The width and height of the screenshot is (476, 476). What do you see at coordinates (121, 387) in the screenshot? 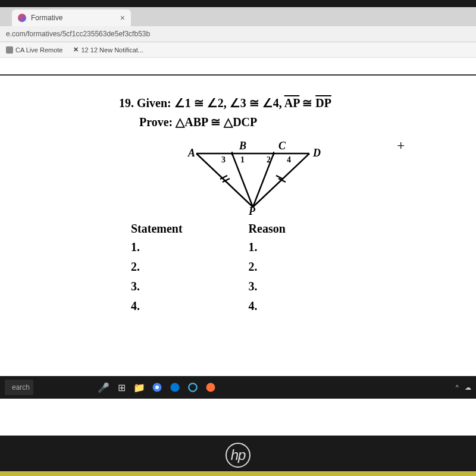
I see `task-view-icon: ⊞` at bounding box center [121, 387].